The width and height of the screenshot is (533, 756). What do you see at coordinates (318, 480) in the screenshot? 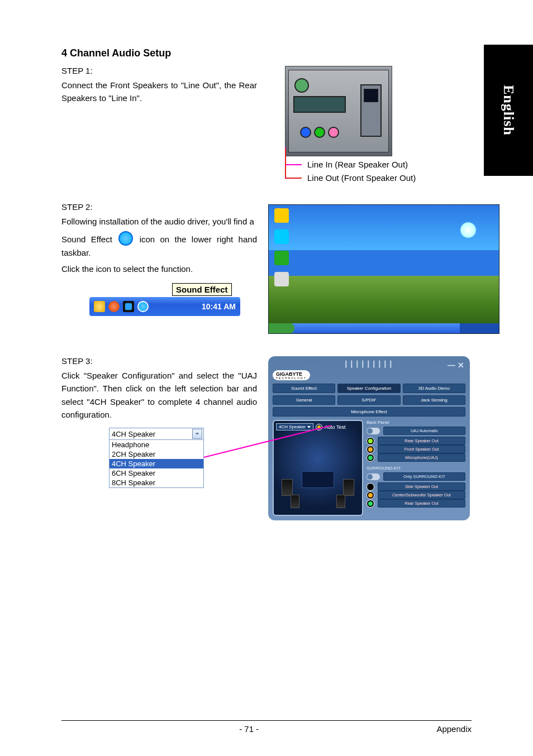
I see `listener-couch-icon` at bounding box center [318, 480].